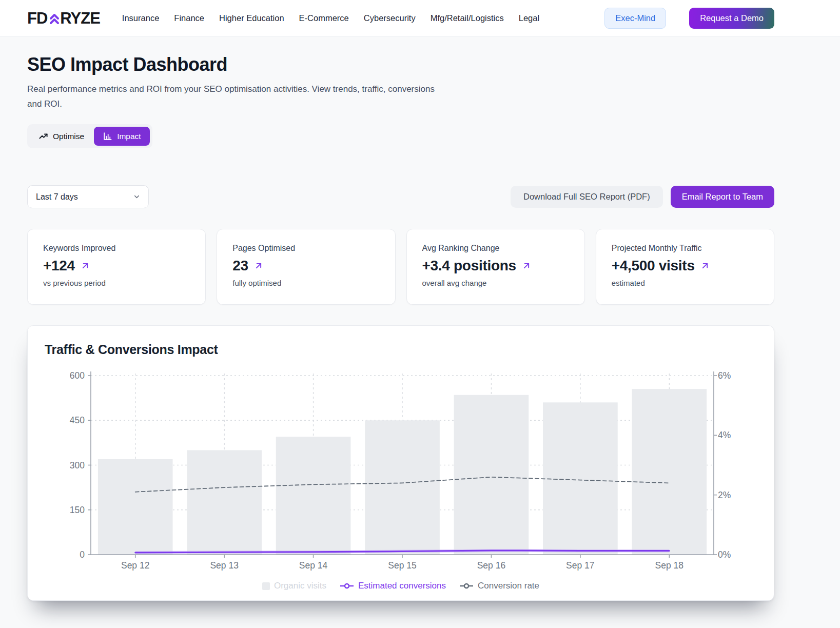  I want to click on legend-swatch-square, so click(266, 586).